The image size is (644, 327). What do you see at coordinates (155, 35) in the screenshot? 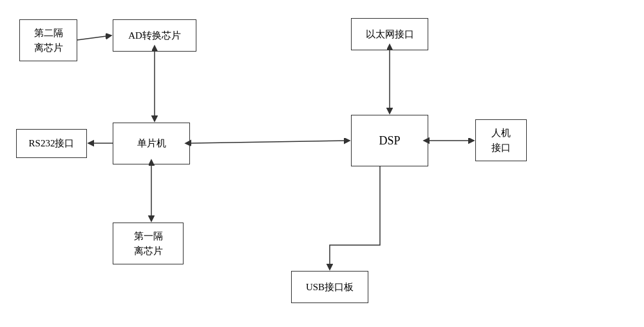
I see `ad-box: AD转换芯片` at bounding box center [155, 35].